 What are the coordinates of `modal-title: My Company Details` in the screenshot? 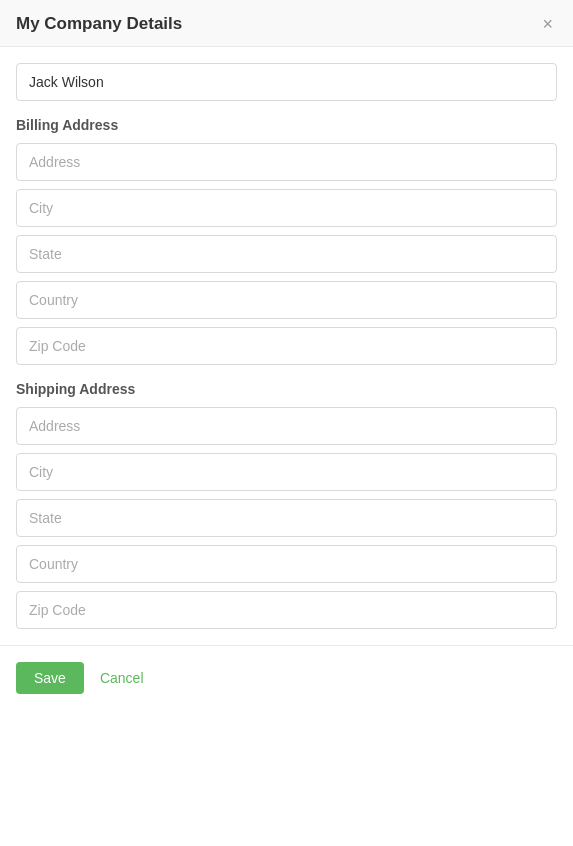 It's located at (99, 24).